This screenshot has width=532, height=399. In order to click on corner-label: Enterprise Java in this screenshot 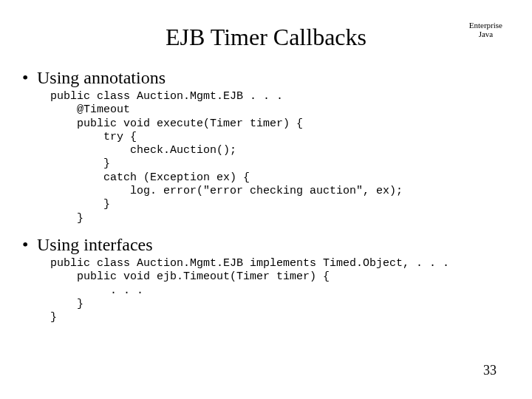, I will do `click(486, 30)`.